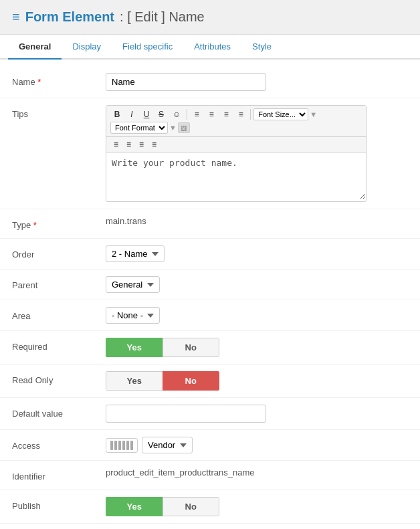 This screenshot has height=529, width=420. What do you see at coordinates (163, 507) in the screenshot?
I see `publish-toggle-group: Yes No` at bounding box center [163, 507].